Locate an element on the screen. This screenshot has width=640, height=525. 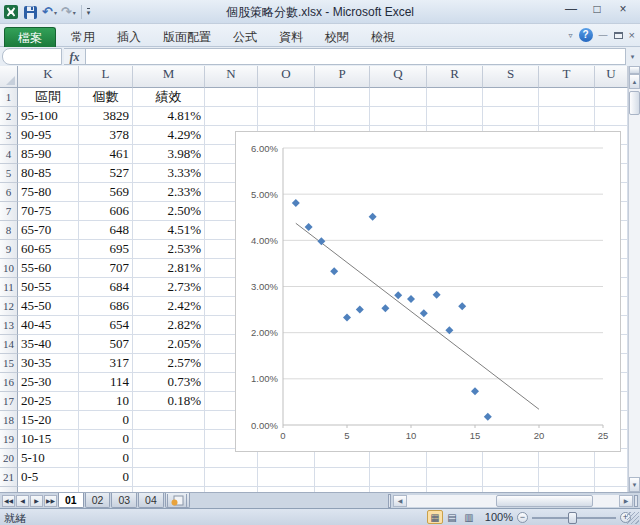
redo-button: ↷ ▾ is located at coordinates (68, 12).